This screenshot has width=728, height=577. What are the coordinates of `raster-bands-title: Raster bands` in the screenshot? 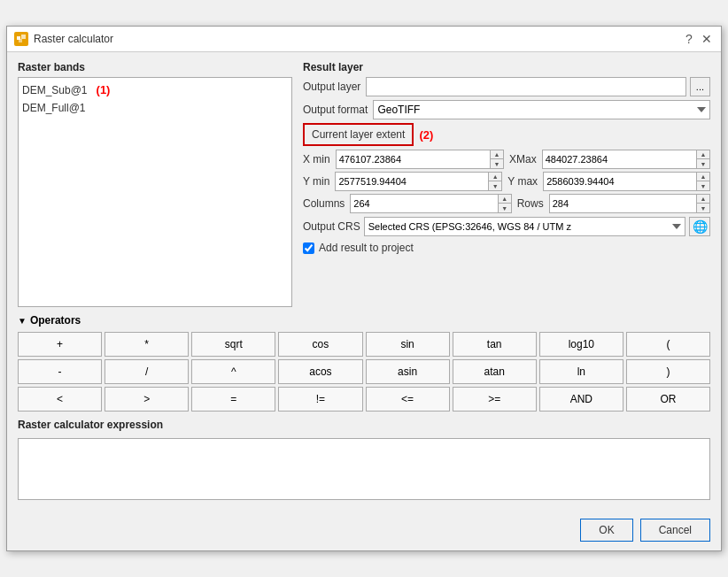 It's located at (155, 67).